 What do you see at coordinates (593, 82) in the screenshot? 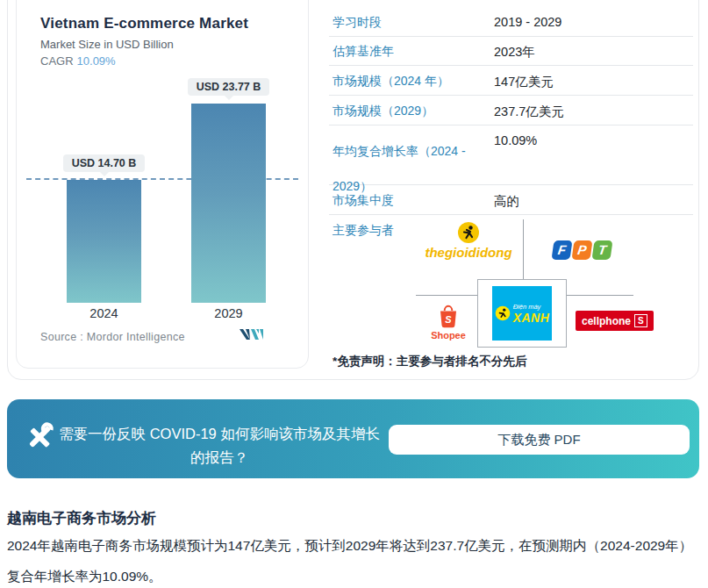
I see `facts-row-value: 147亿美元` at bounding box center [593, 82].